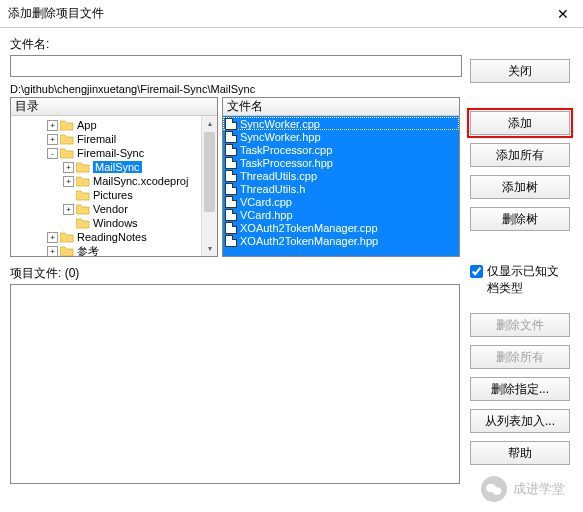 Image resolution: width=583 pixels, height=512 pixels. What do you see at coordinates (520, 219) in the screenshot?
I see `remove-tree-button: 删除树` at bounding box center [520, 219].